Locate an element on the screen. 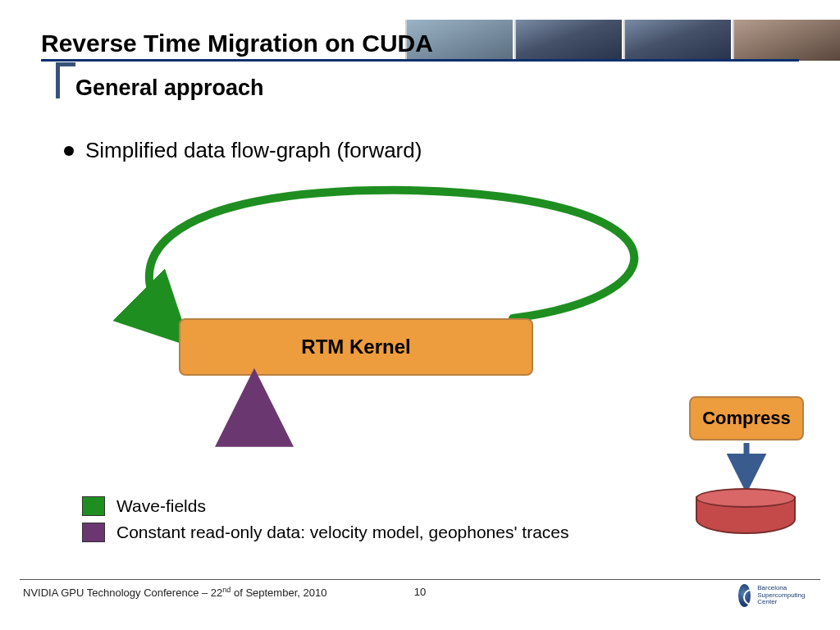  rtm-kernel-node: RTM Kernel is located at coordinates (356, 347).